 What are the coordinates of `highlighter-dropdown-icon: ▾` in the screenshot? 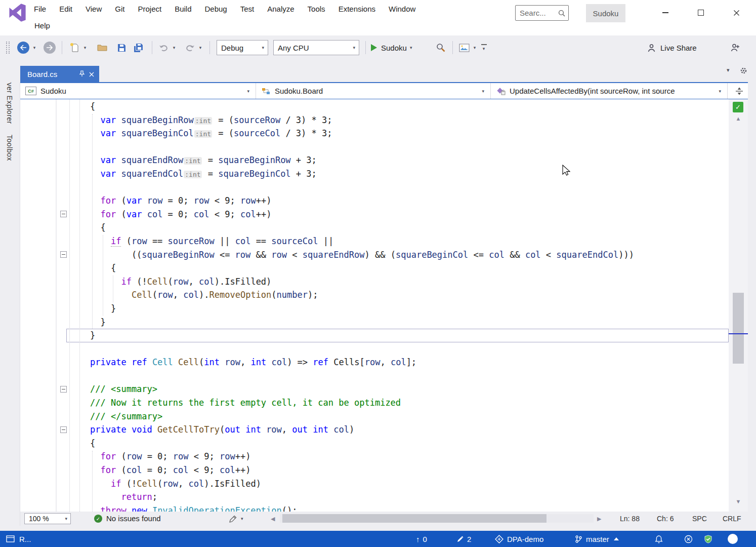 It's located at (242, 519).